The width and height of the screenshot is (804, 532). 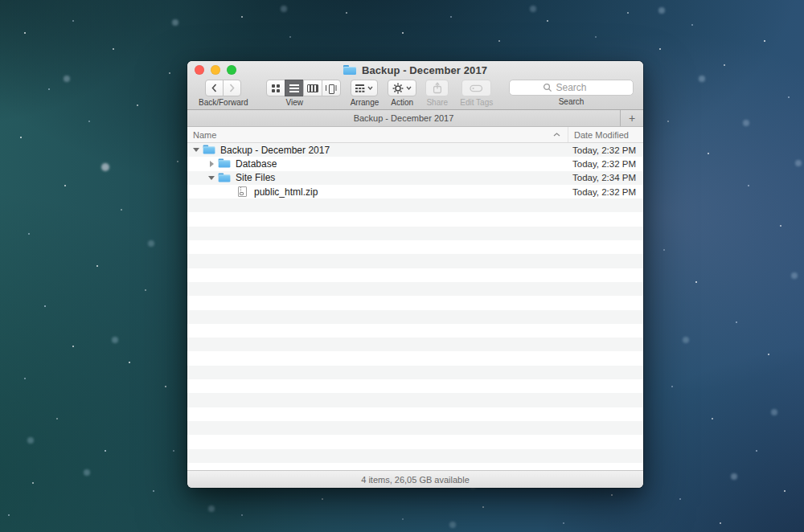 I want to click on coverflow-view-button, so click(x=331, y=88).